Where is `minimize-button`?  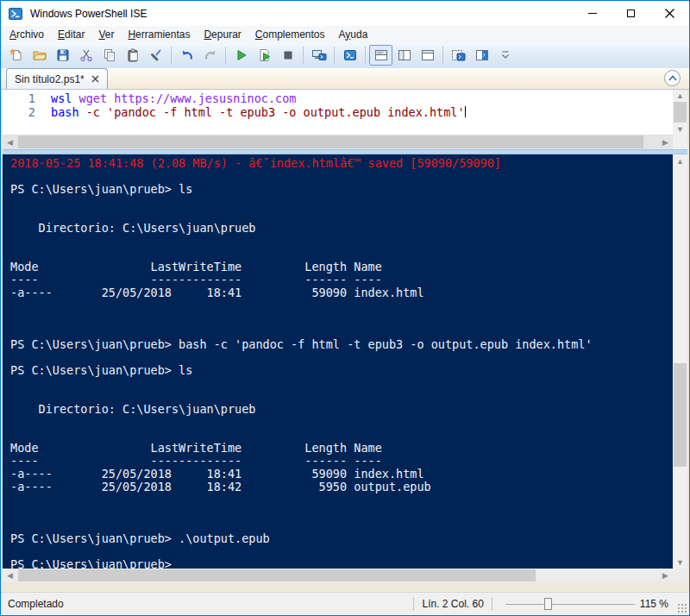
minimize-button is located at coordinates (592, 14).